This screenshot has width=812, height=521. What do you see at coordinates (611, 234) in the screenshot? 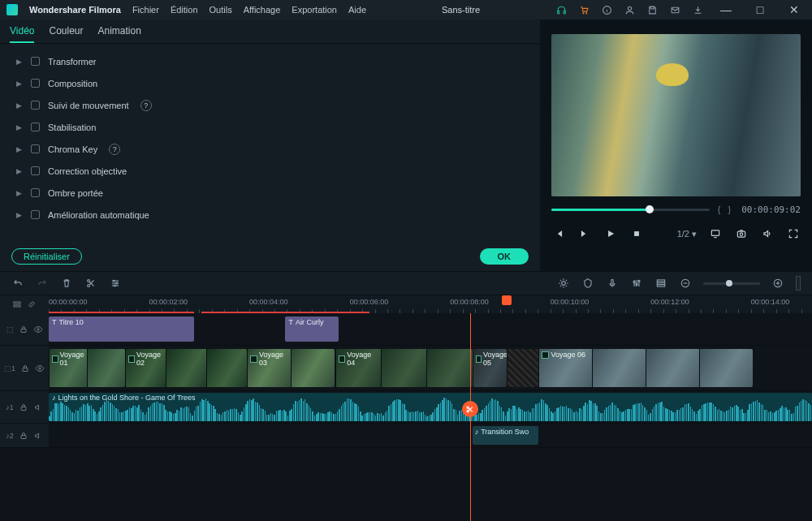
I see `play-button` at bounding box center [611, 234].